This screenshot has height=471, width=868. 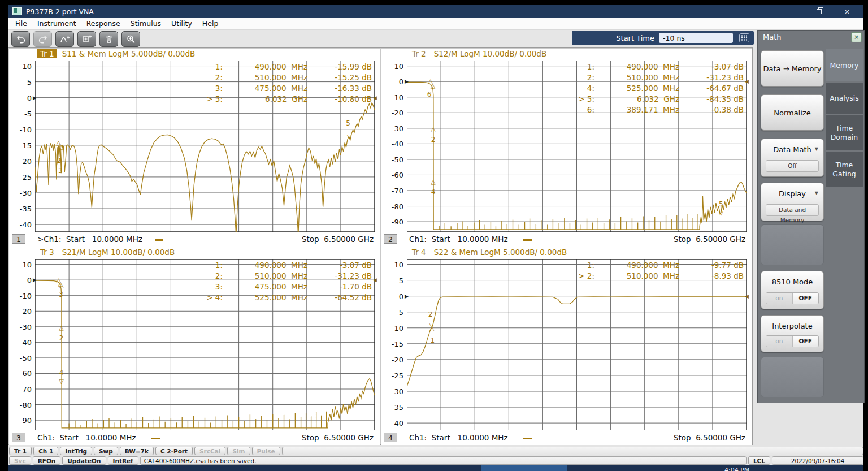 What do you see at coordinates (57, 24) in the screenshot?
I see `menu-item-instrument: Instrument` at bounding box center [57, 24].